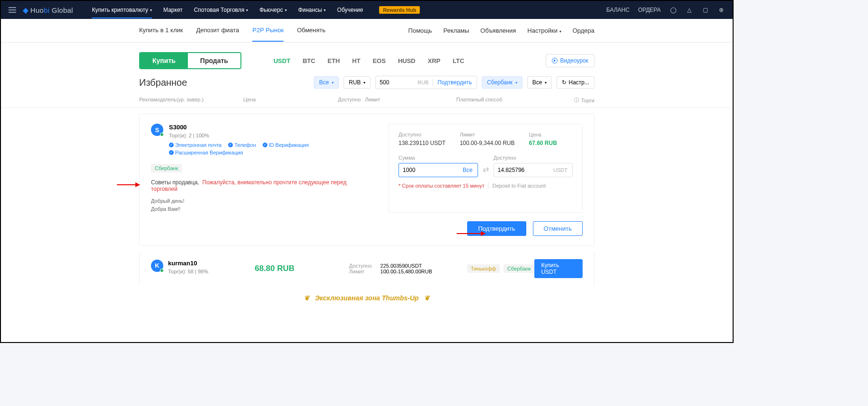 The image size is (868, 406). What do you see at coordinates (272, 135) in the screenshot?
I see `seller-stats: Торг(и): 2 | 100%` at bounding box center [272, 135].